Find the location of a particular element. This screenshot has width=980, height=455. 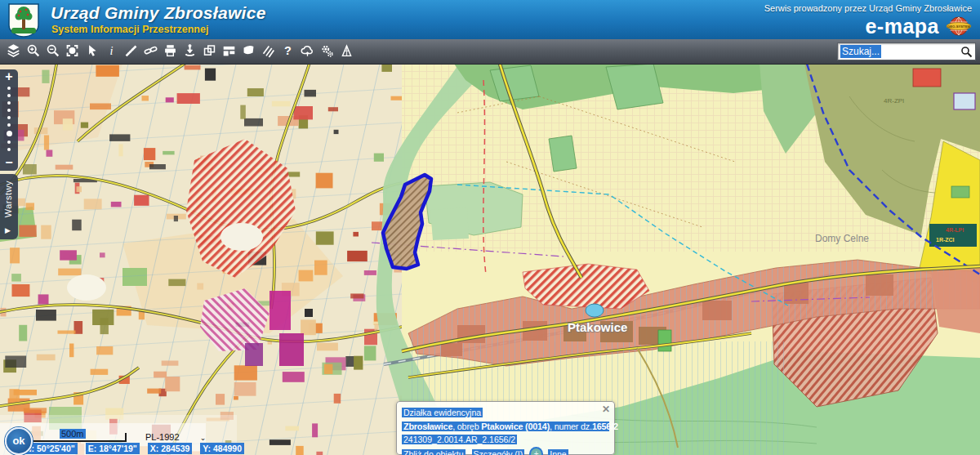

parcel-summary: Zbrosławice, obręb Ptakowice (0014), num… is located at coordinates (506, 426).